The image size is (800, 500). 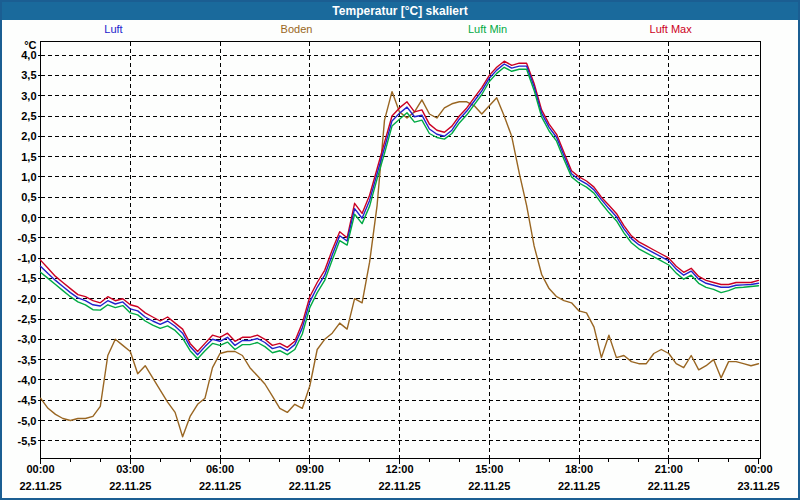 I want to click on y-tick-label: 2,0, so click(x=28, y=136).